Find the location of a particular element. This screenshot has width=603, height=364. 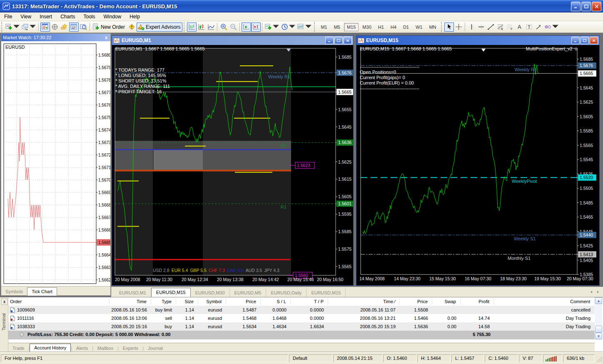

chart2-titlebar: EURUSD,M15 is located at coordinates (478, 40).